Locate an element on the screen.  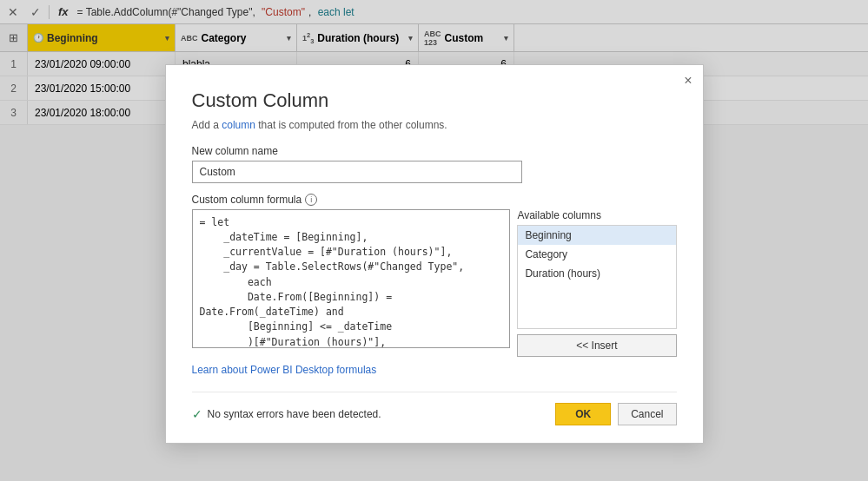
new-column-input is located at coordinates (357, 172).